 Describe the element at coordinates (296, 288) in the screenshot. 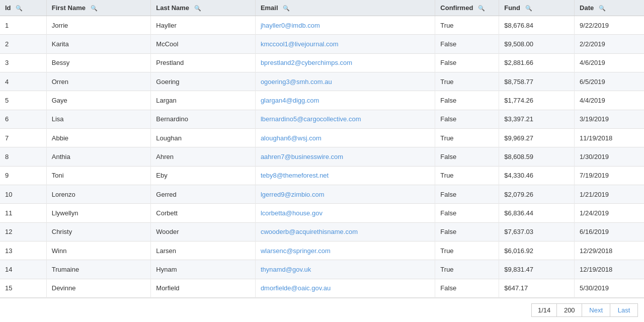

I see `email-link: dmorfielde@oaic.gov.au` at that location.